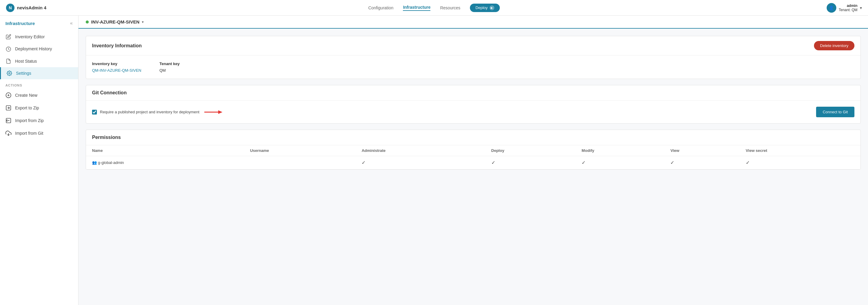 The height and width of the screenshot is (305, 868). I want to click on user-tenant: Tenant: QM, so click(848, 10).